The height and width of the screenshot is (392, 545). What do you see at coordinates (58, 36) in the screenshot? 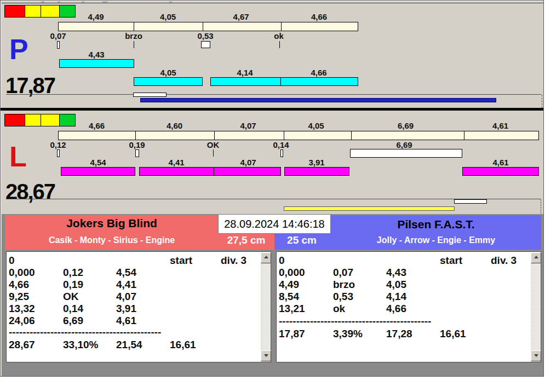
I see `penalty-label: 0,07` at bounding box center [58, 36].